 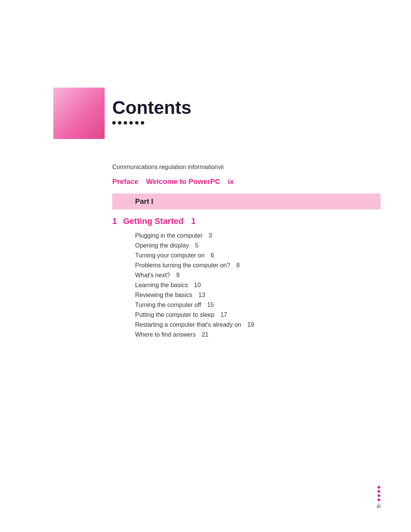 I want to click on sub-entry-text: Learning the basics, so click(x=161, y=285).